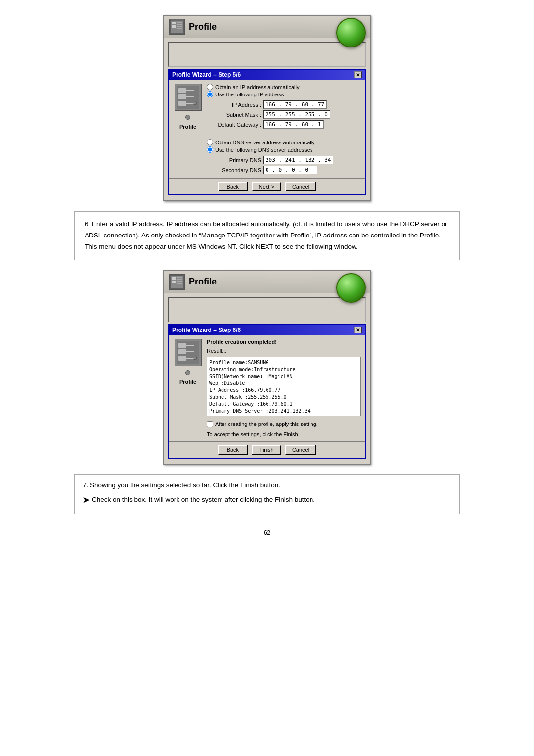  I want to click on wizard-right-panel-step5: Obtain an IP address automatically Use t…, so click(284, 129).